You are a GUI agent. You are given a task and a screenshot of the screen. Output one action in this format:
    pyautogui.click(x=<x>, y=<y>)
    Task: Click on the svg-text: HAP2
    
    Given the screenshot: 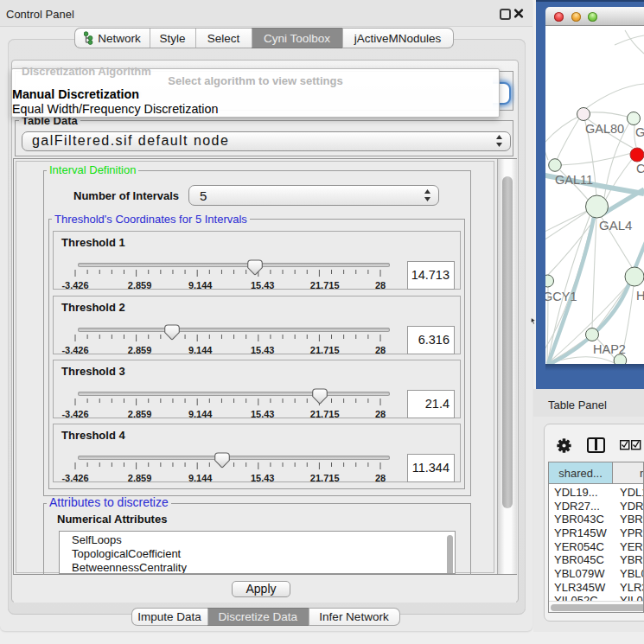 What is the action you would take?
    pyautogui.click(x=609, y=349)
    